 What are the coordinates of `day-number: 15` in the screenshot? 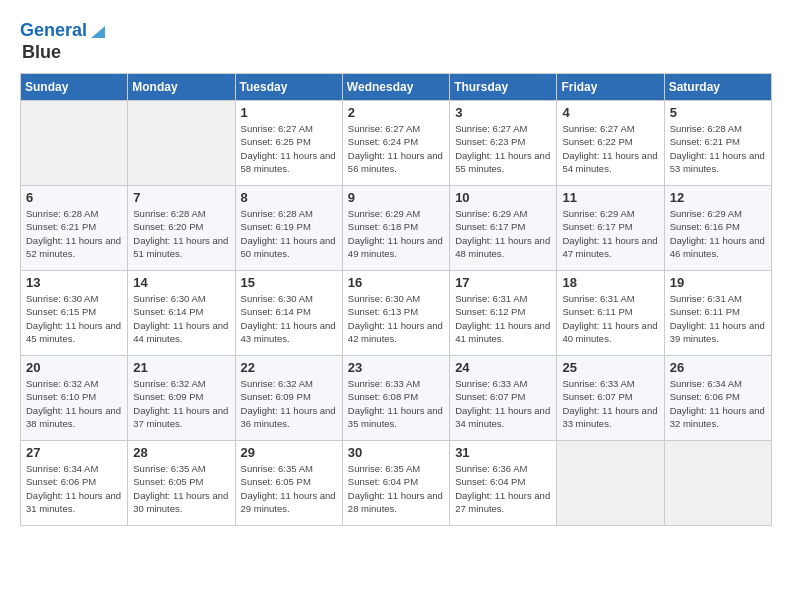 It's located at (289, 282).